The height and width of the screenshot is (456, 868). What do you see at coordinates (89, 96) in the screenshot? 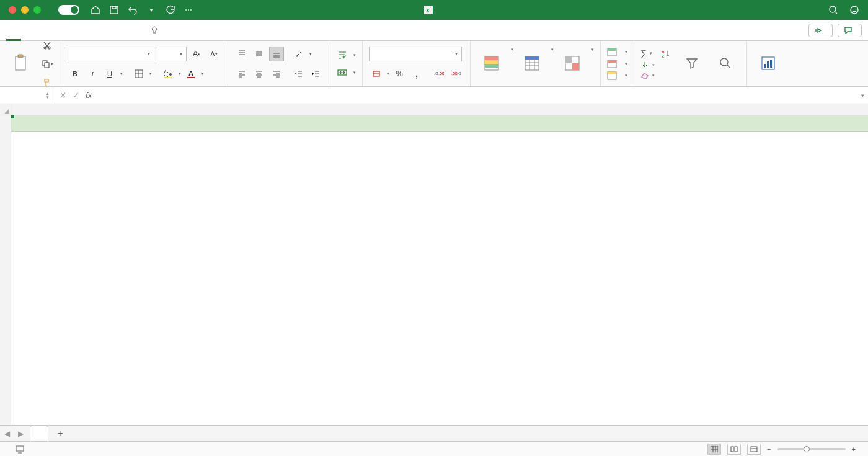
I see `fx-icon: fx` at bounding box center [89, 96].